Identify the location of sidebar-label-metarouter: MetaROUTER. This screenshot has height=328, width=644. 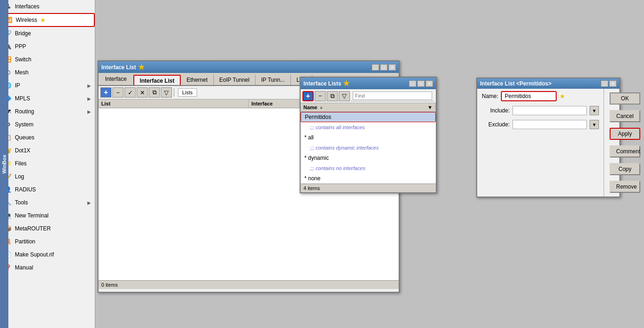
(33, 229).